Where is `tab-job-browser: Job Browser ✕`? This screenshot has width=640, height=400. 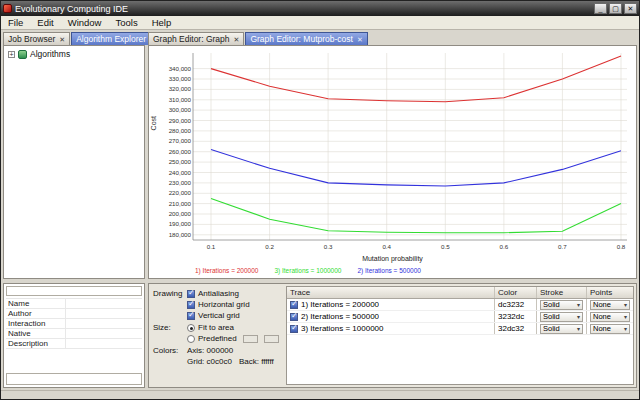
tab-job-browser: Job Browser ✕ is located at coordinates (36, 38).